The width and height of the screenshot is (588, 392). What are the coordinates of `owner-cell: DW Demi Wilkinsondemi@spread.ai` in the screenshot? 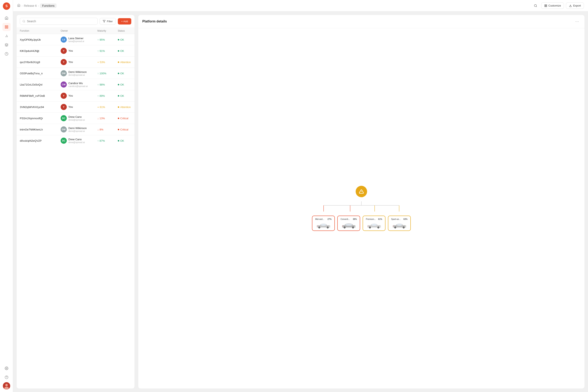 It's located at (79, 130).